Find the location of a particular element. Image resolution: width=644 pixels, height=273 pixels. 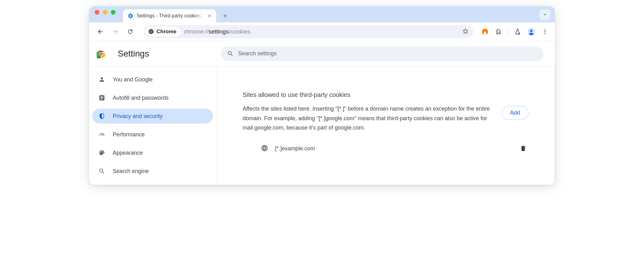

minimize-window-button is located at coordinates (105, 12).